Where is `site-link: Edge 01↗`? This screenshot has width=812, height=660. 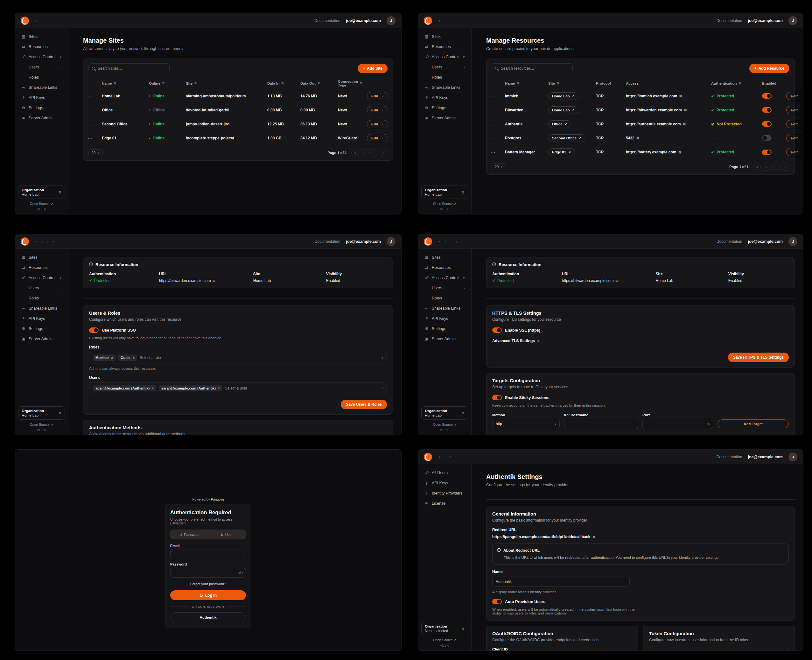
site-link: Edge 01↗ is located at coordinates (561, 152).